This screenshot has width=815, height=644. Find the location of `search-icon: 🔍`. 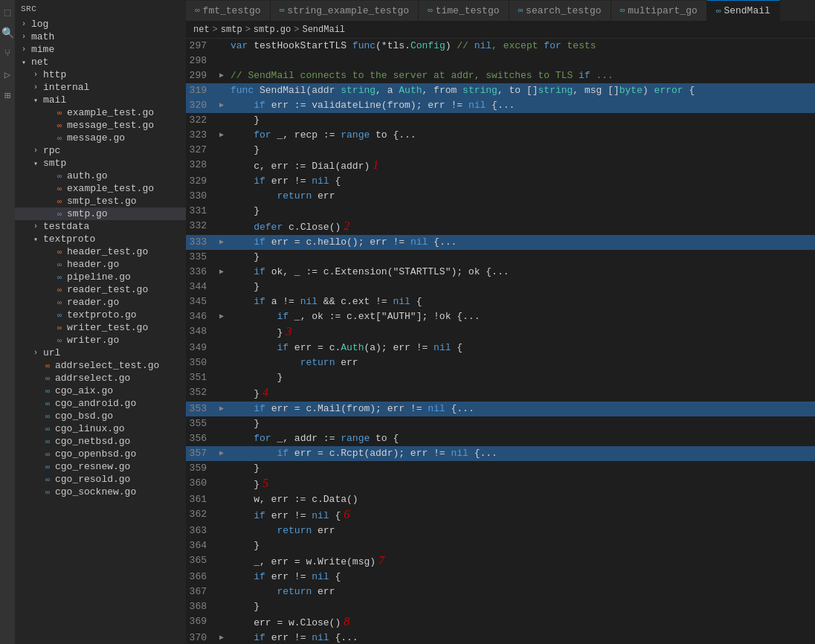

search-icon: 🔍 is located at coordinates (7, 33).